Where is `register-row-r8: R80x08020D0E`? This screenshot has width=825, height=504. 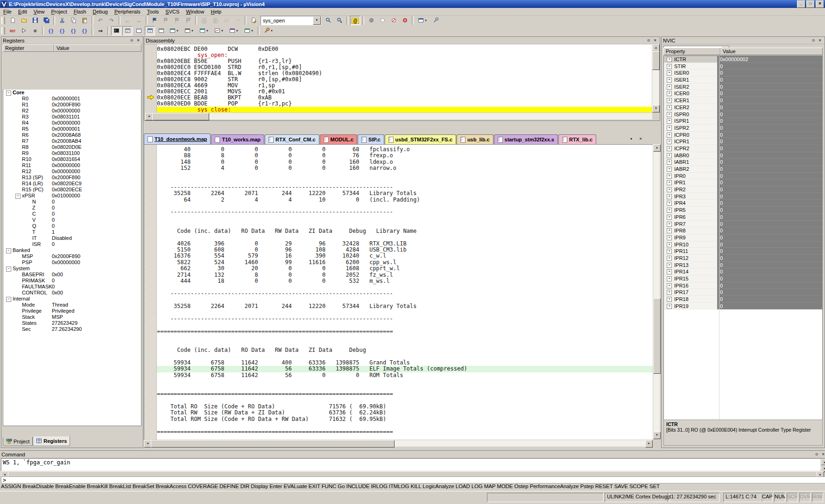 register-row-r8: R80x08020D0E is located at coordinates (72, 147).